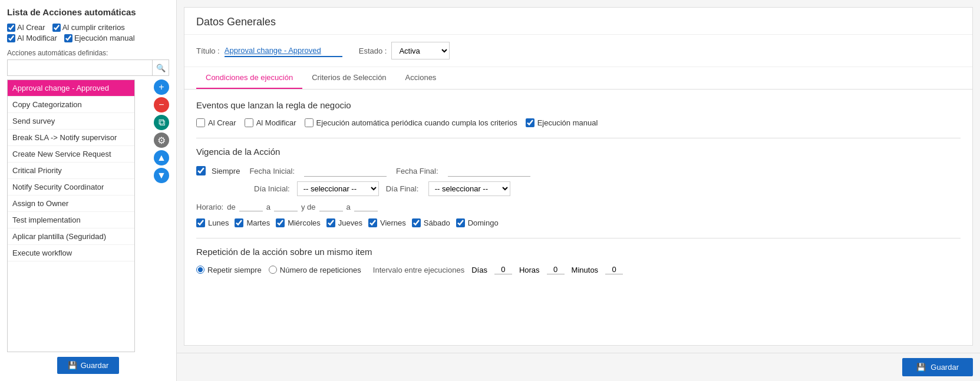 The image size is (980, 381). Describe the element at coordinates (71, 121) in the screenshot. I see `list-item: Send survey` at that location.